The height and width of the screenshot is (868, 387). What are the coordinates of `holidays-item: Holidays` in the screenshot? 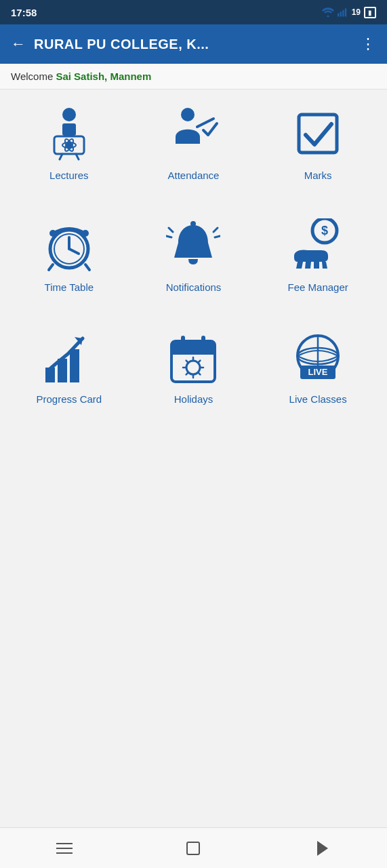 It's located at (193, 366).